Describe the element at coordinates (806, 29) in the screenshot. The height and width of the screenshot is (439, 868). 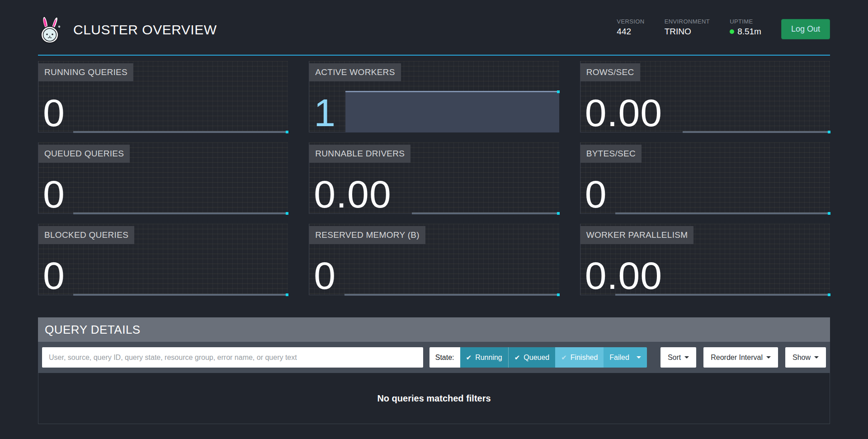
I see `log-out-button: Log Out` at that location.